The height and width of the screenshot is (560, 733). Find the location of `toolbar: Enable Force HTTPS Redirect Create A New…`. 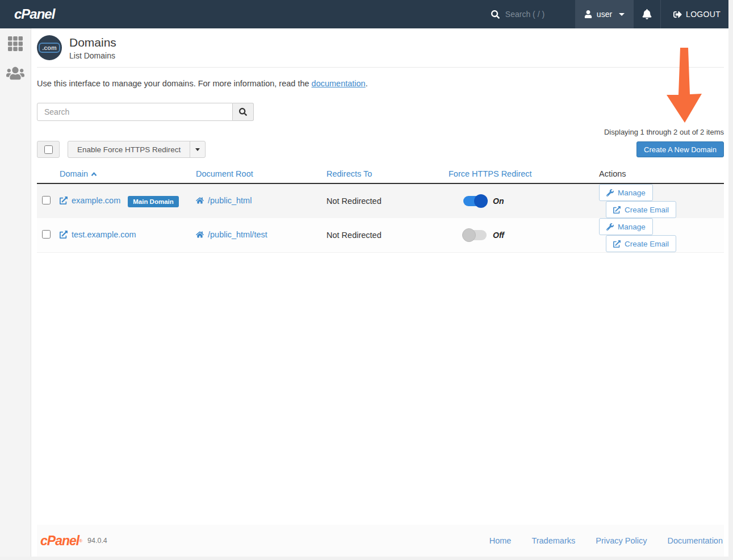

toolbar: Enable Force HTTPS Redirect Create A New… is located at coordinates (380, 149).